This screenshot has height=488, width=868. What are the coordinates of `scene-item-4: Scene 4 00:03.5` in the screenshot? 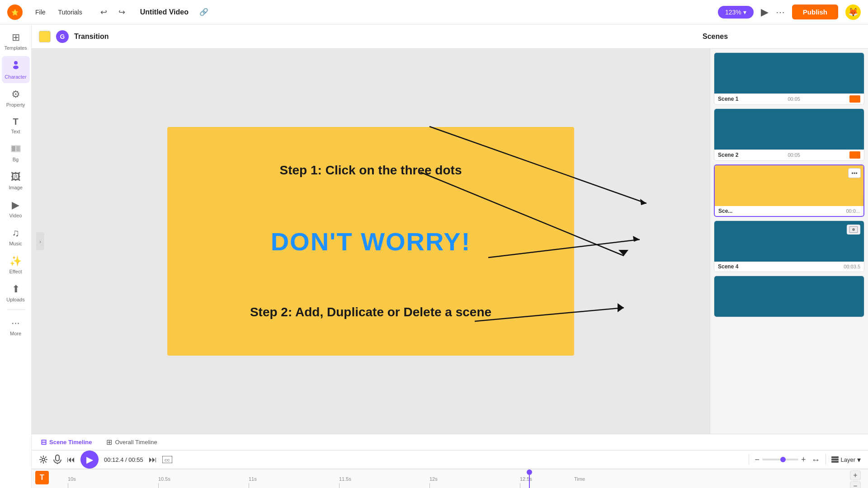 It's located at (789, 246).